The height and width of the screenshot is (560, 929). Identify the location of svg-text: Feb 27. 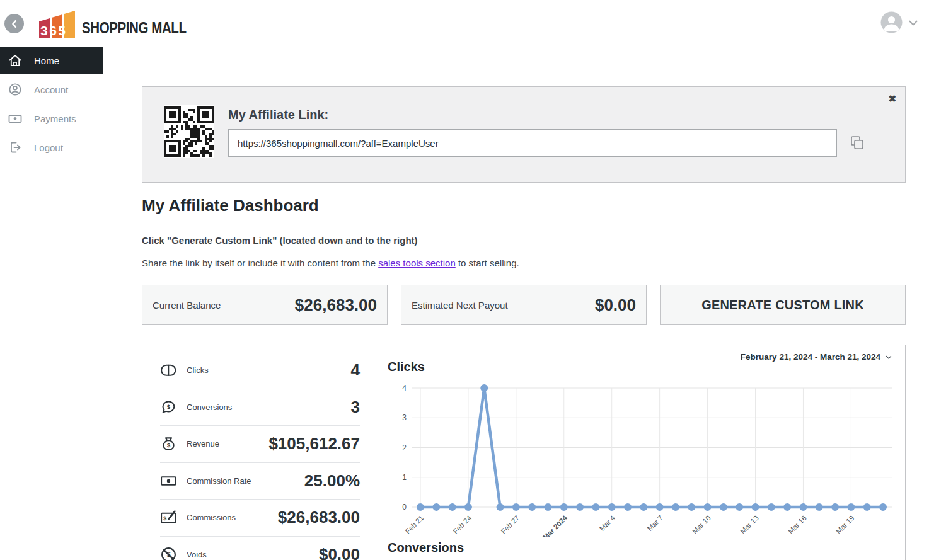
(510, 525).